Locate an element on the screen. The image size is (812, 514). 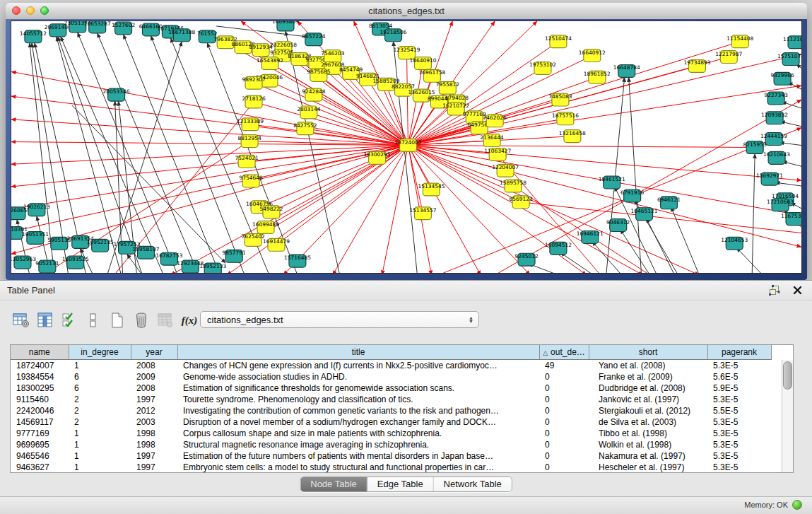
graph-node: 16648784 is located at coordinates (627, 71).